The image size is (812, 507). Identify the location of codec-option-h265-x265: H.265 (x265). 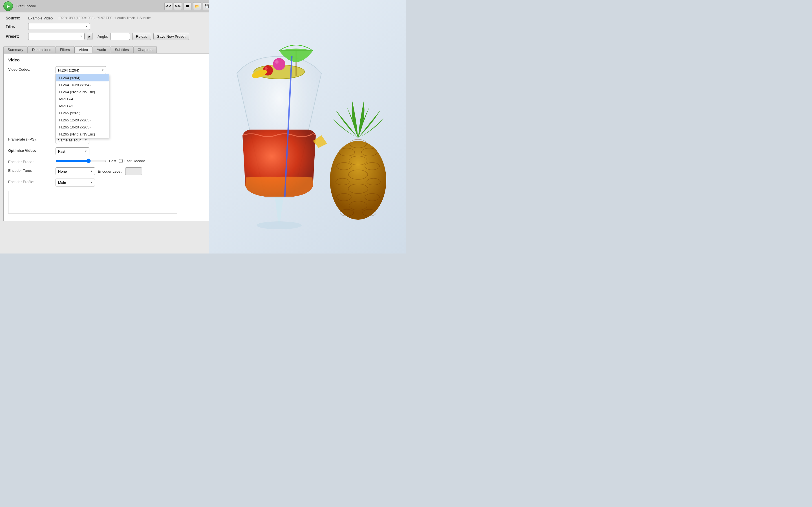
(82, 113).